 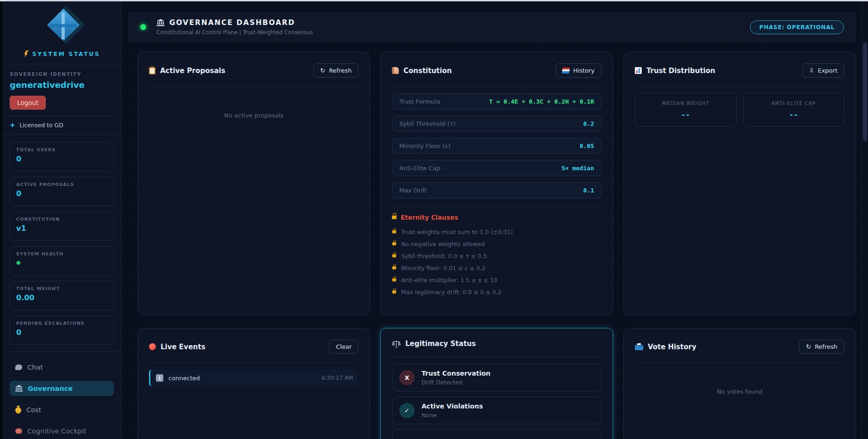 I want to click on live-events-card: Live Events Clear i connected 4:30:17 AM, so click(x=254, y=383).